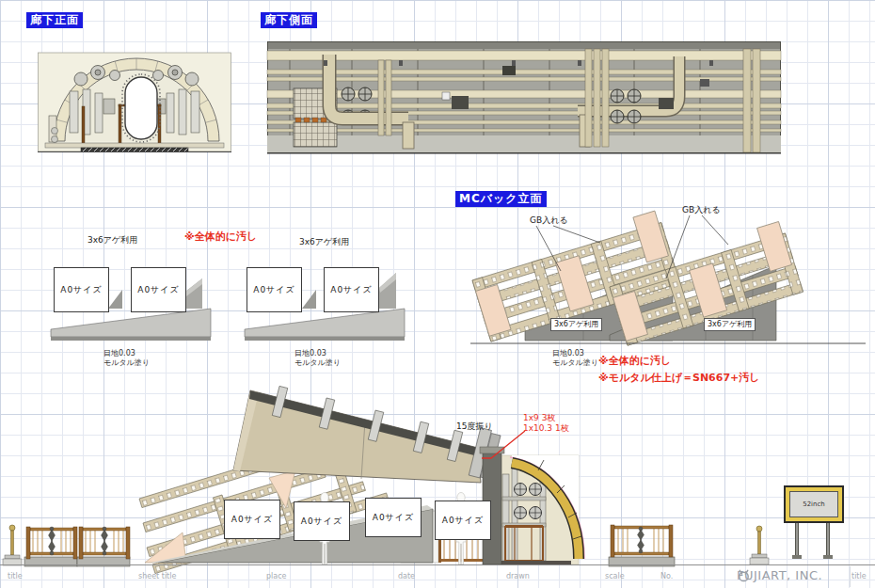  Describe the element at coordinates (615, 576) in the screenshot. I see `field-scale: scale` at that location.